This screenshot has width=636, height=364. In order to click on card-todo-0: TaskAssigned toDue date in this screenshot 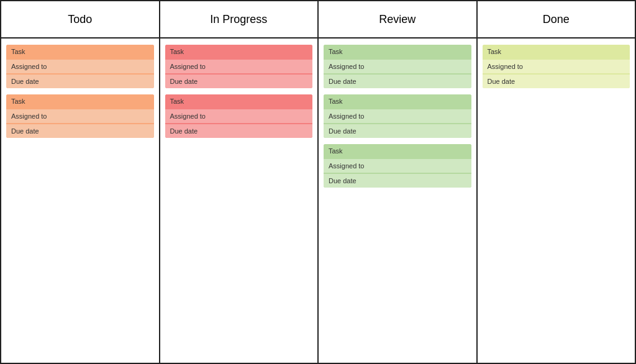, I will do `click(80, 66)`.